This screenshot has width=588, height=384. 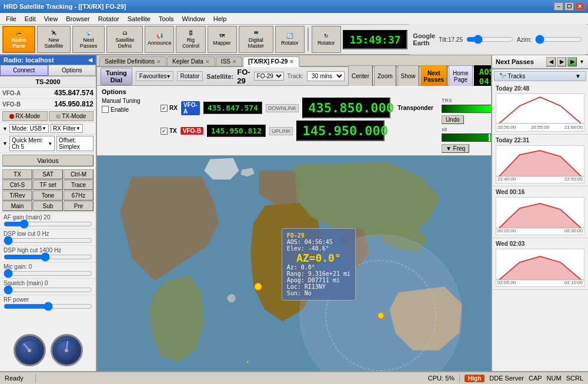 I want to click on ctrl-m-button: Ctrl-M, so click(x=79, y=174).